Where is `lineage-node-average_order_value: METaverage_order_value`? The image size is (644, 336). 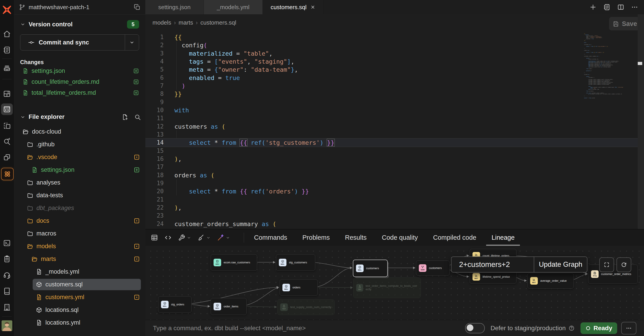
lineage-node-average_order_value: METaverage_order_value is located at coordinates (550, 281).